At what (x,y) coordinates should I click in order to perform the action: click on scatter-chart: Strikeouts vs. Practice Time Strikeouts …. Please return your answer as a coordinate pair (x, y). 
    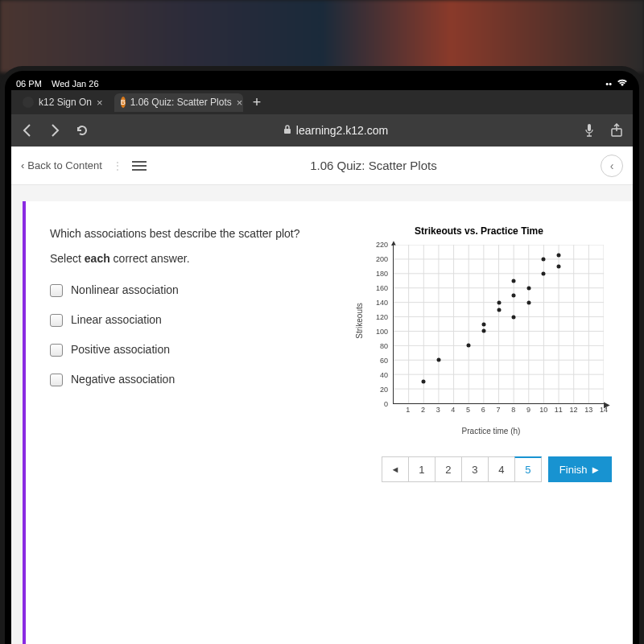
    Looking at the image, I should click on (479, 330).